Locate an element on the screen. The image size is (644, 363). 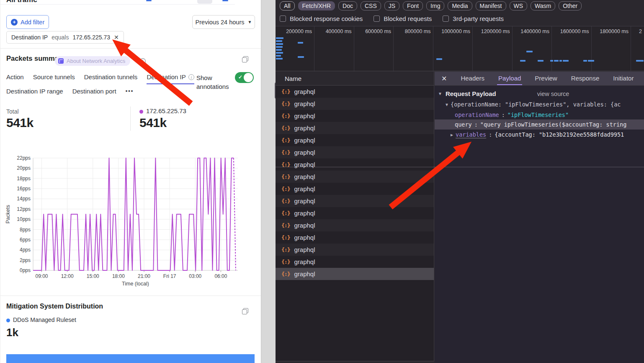
view-source-link: view source is located at coordinates (554, 94).